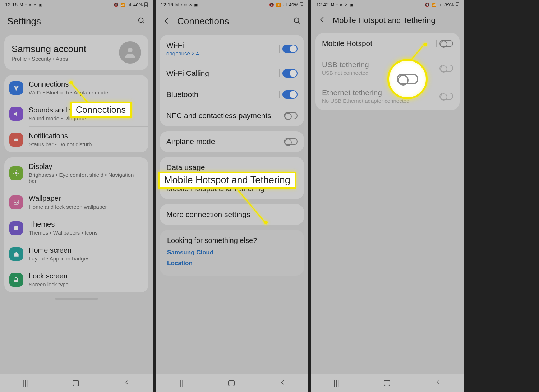 The image size is (539, 392). I want to click on item-wallpaper: Wallpaper Home and lock screen wallpaper, so click(76, 202).